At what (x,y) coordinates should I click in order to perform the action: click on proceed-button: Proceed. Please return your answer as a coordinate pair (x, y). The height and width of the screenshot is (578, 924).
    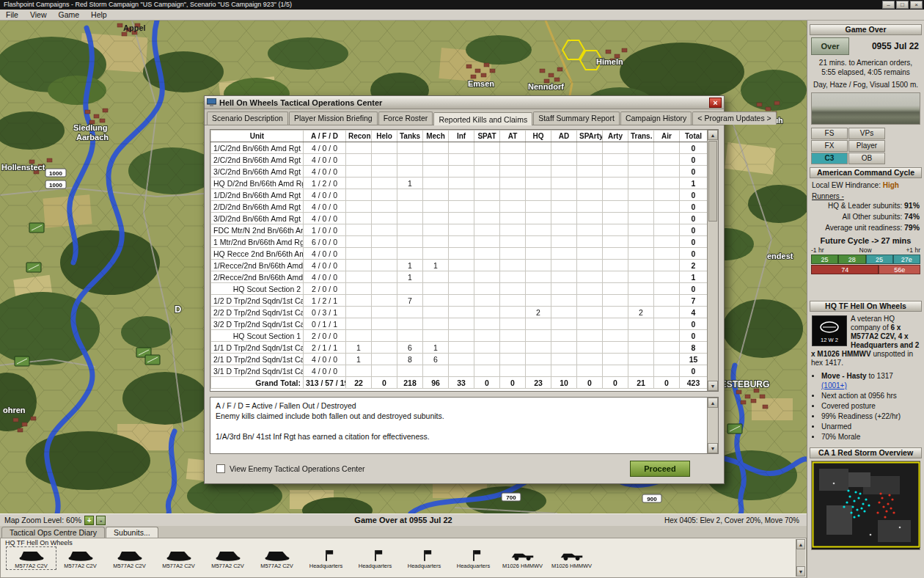
    Looking at the image, I should click on (660, 469).